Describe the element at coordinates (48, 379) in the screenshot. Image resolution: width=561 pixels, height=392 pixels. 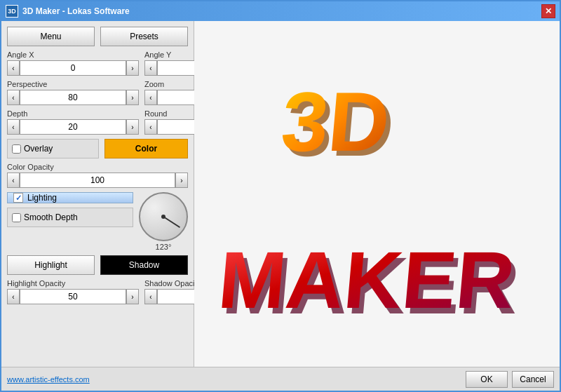
I see `website-link: www.artistic-effects.com` at that location.